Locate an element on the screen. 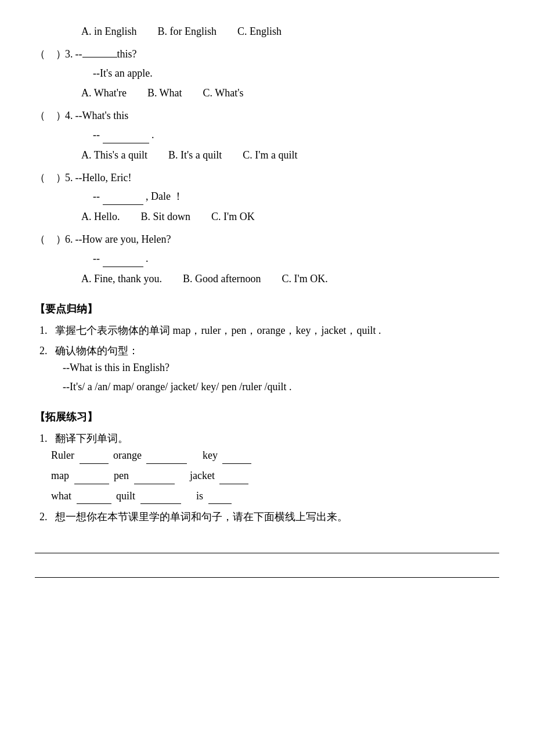 The height and width of the screenshot is (756, 534). q6-choices: A. Fine, thank you. B. Good afternoon C.… is located at coordinates (290, 279).